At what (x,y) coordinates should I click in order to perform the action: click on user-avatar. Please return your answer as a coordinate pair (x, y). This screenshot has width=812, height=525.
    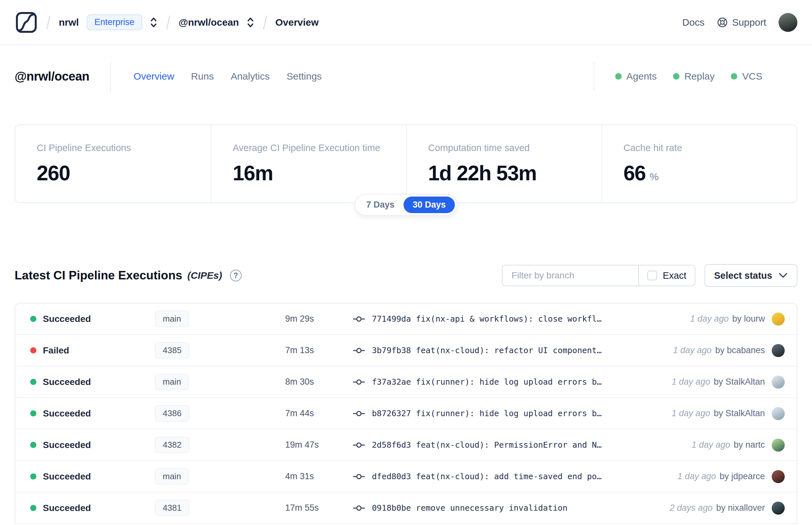
    Looking at the image, I should click on (788, 22).